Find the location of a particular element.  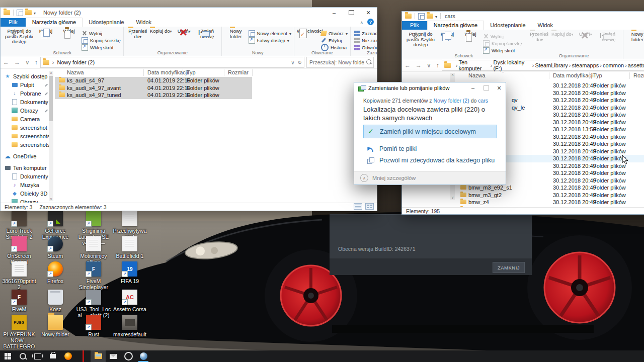

file-explorer-icon is located at coordinates (98, 356).